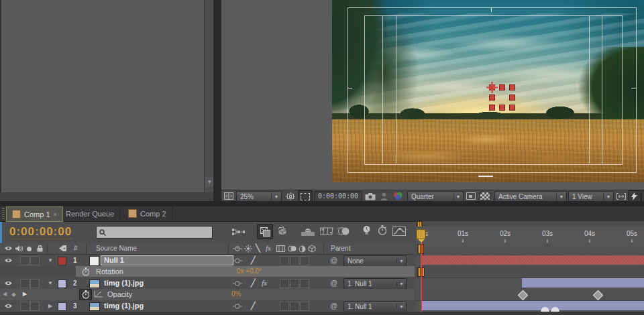 The width and height of the screenshot is (644, 315). Describe the element at coordinates (148, 213) in the screenshot. I see `tab-comp-2: Comp 2` at that location.